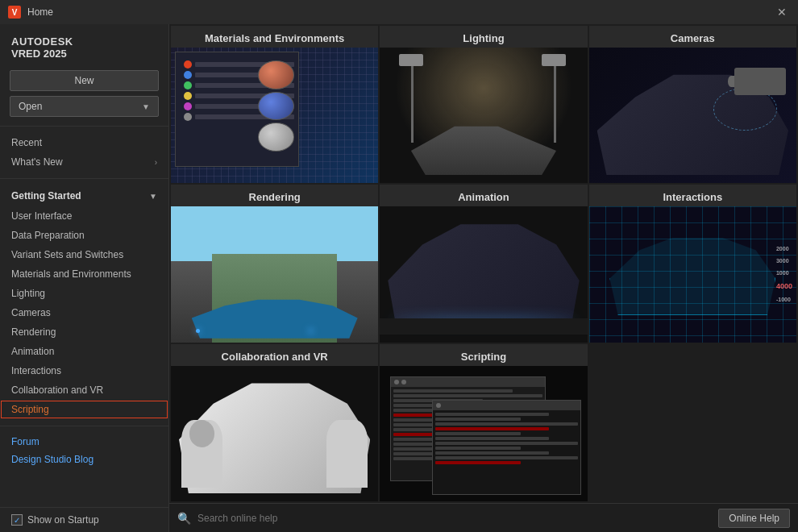 The width and height of the screenshot is (798, 532). What do you see at coordinates (484, 422) in the screenshot?
I see `card-scripting: Scripting` at bounding box center [484, 422].